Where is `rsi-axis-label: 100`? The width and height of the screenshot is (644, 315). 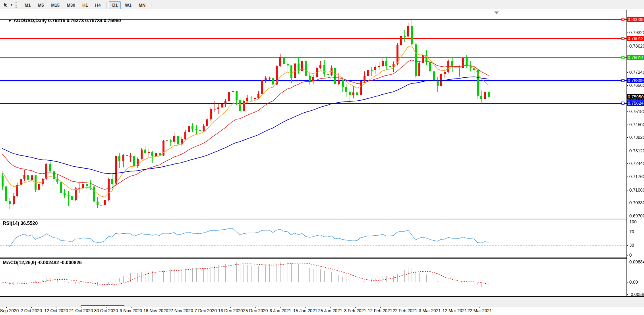
rsi-axis-label: 100 is located at coordinates (636, 222).